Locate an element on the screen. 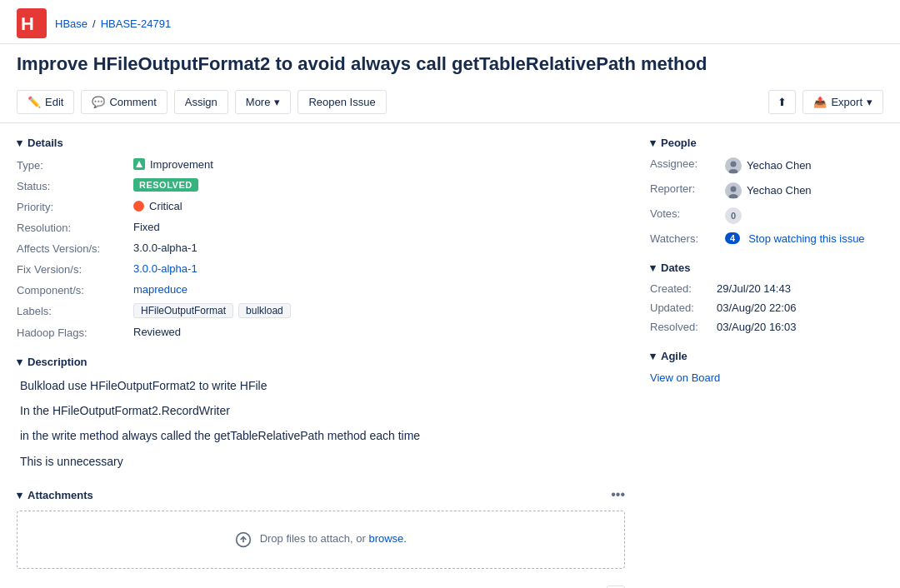  type-value: Improvement is located at coordinates (379, 165).